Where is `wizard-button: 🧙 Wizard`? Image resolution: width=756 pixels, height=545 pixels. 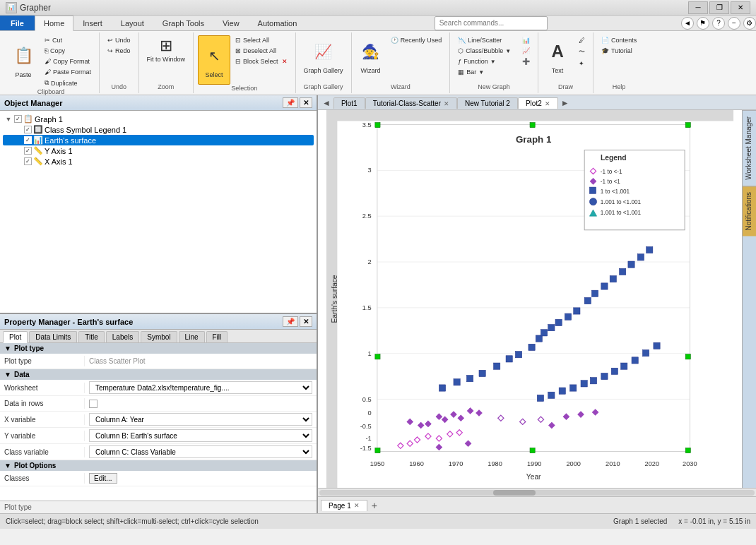
wizard-button: 🧙 Wizard is located at coordinates (371, 56).